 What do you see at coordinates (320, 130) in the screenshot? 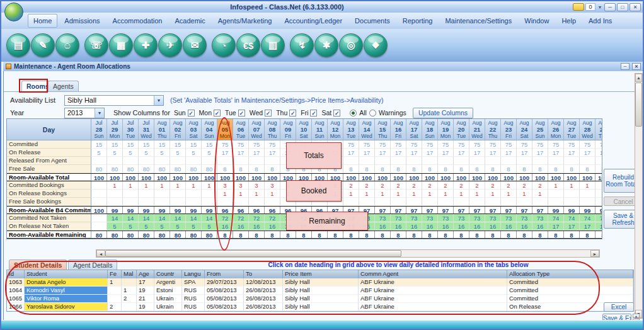
I see `date-col-aug-11: Aug11Sun` at bounding box center [320, 130].